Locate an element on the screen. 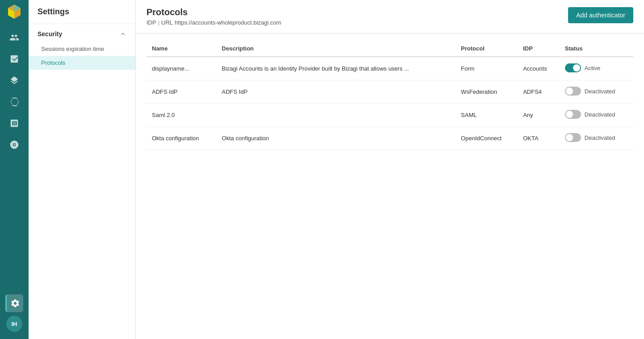 Image resolution: width=644 pixels, height=339 pixels. meta-idp-label: IDP is located at coordinates (151, 22).